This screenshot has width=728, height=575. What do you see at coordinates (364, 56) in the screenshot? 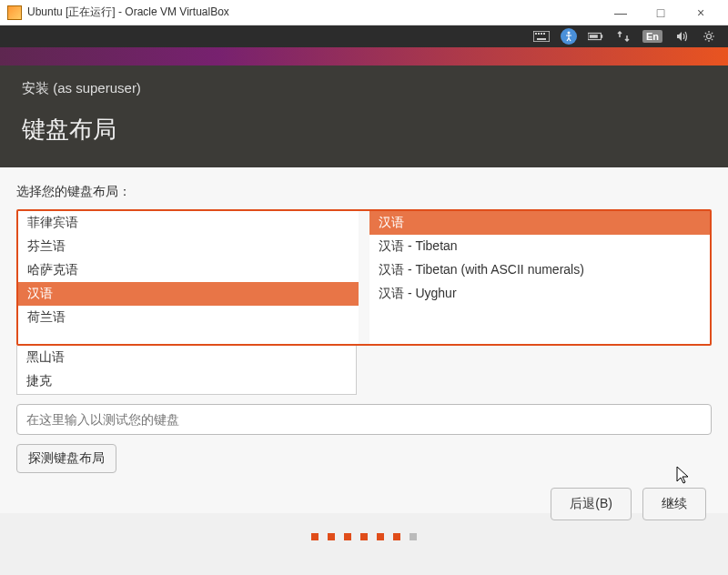
I see `ubuntu-gradient-bar` at bounding box center [364, 56].